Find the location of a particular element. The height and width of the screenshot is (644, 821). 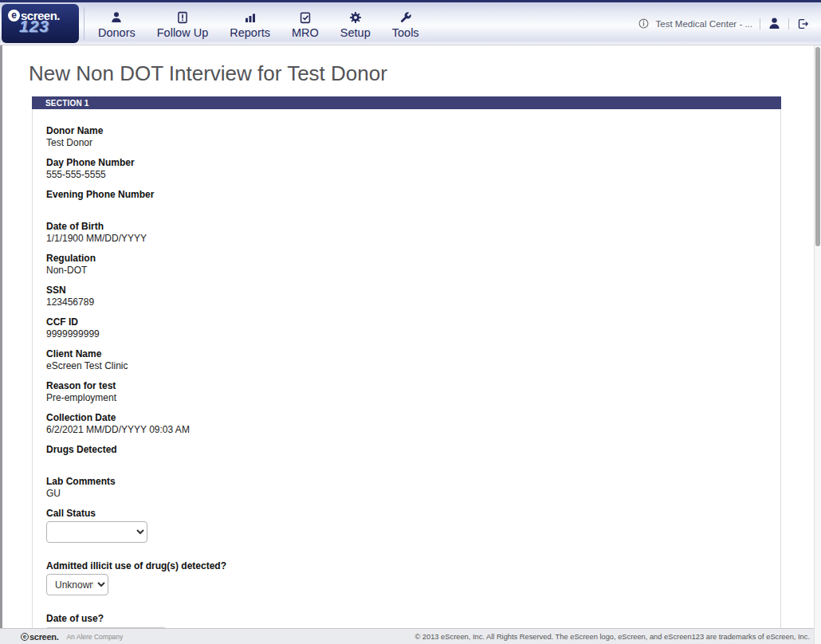

field-value: 1/1/1900 MM/DD/YYYY is located at coordinates (413, 239).